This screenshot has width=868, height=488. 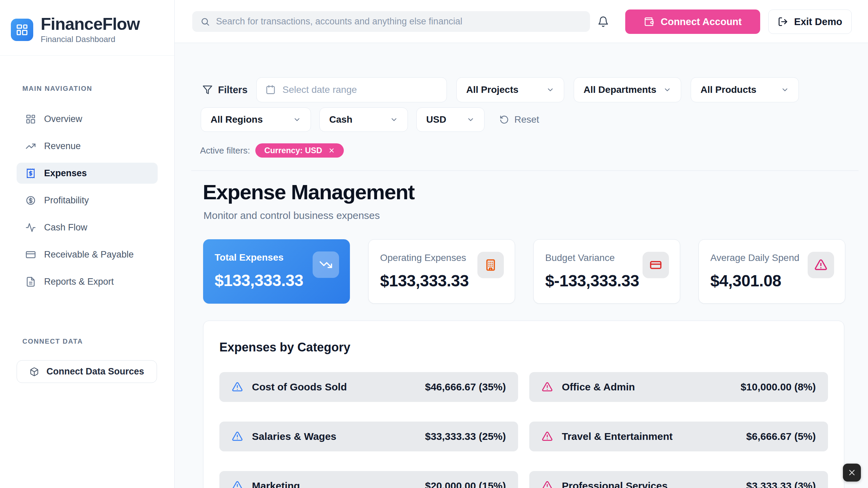 What do you see at coordinates (781, 436) in the screenshot?
I see `category-value: $6,666.67 (5%)` at bounding box center [781, 436].